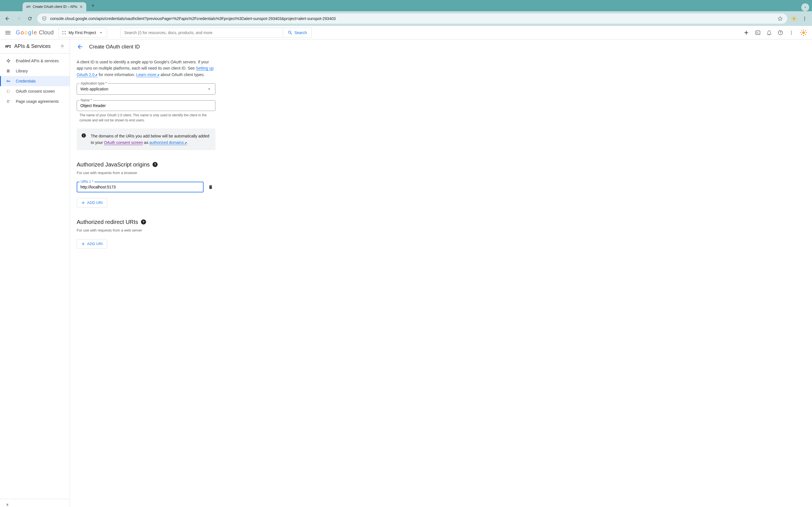  Describe the element at coordinates (83, 33) in the screenshot. I see `project-selector: My First Project` at that location.